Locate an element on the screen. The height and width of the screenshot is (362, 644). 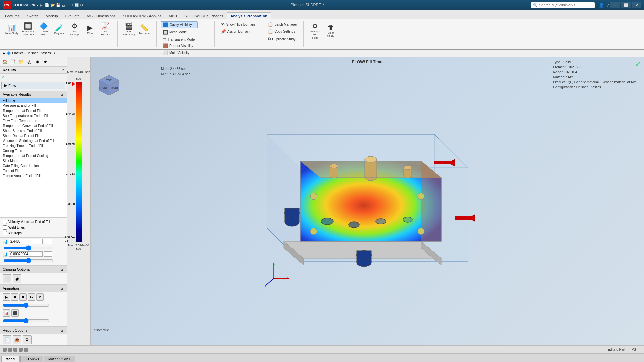
anim-extra-buttons: 📊 ⬛ is located at coordinates (34, 313).